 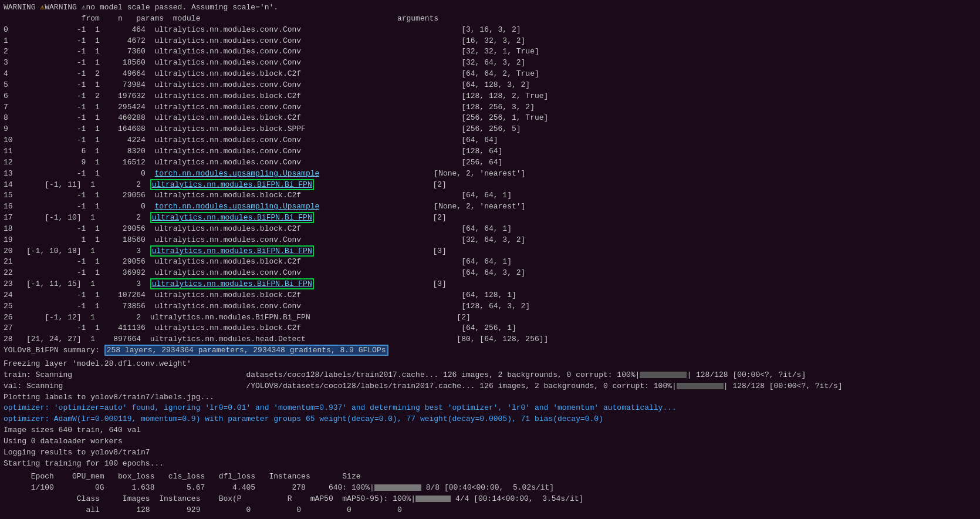 What do you see at coordinates (490, 229) in the screenshot?
I see `row-18: 18 -1 1 29056 ultralytics.nn.modules.blo…` at bounding box center [490, 229].